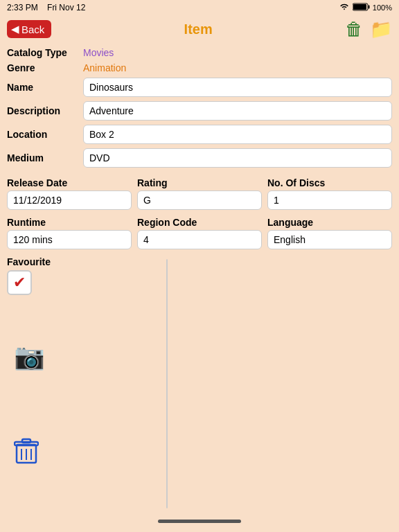 The image size is (399, 532). Describe the element at coordinates (200, 194) in the screenshot. I see `three-col-section: Release Date Rating No. Of Discs` at that location.